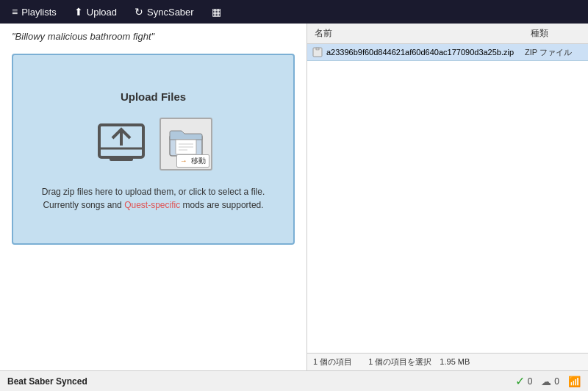  I want to click on move-label: 移動, so click(198, 160).